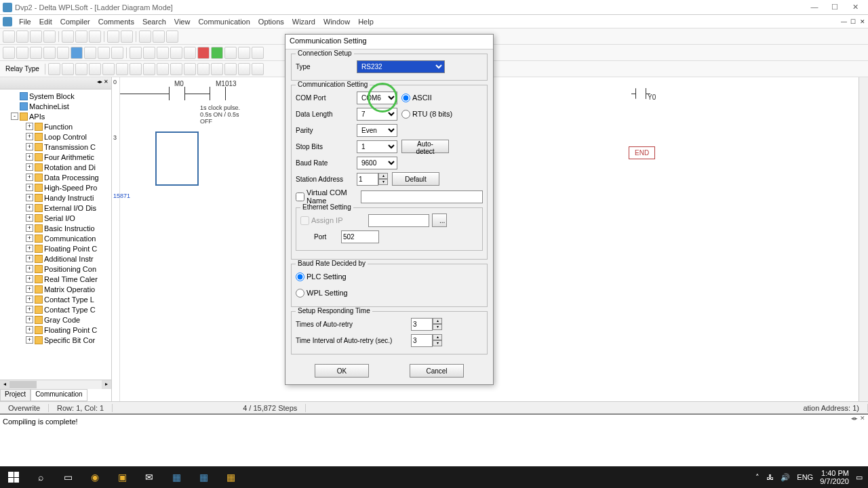 The width and height of the screenshot is (868, 488). I want to click on stop-bits-select: 1, so click(377, 146).